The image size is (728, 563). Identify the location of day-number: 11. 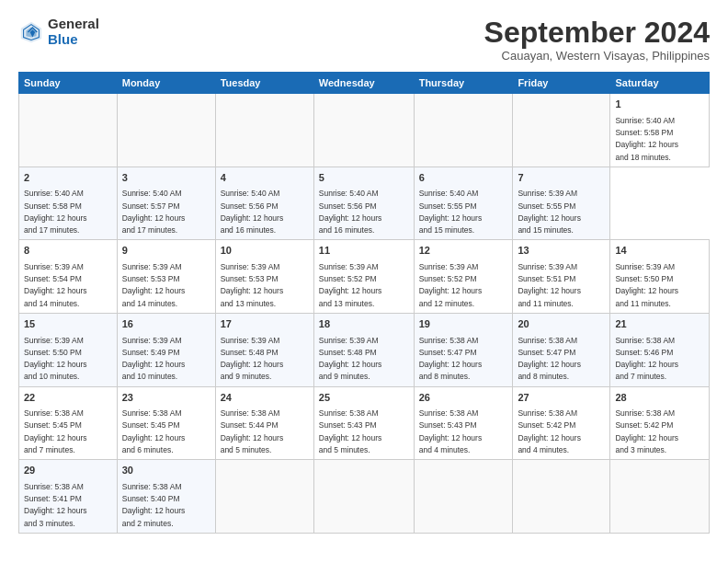
(364, 250).